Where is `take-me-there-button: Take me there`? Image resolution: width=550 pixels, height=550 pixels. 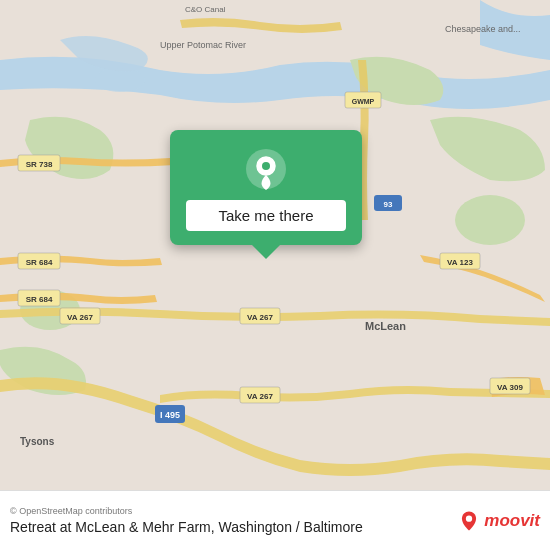
take-me-there-button: Take me there is located at coordinates (266, 216).